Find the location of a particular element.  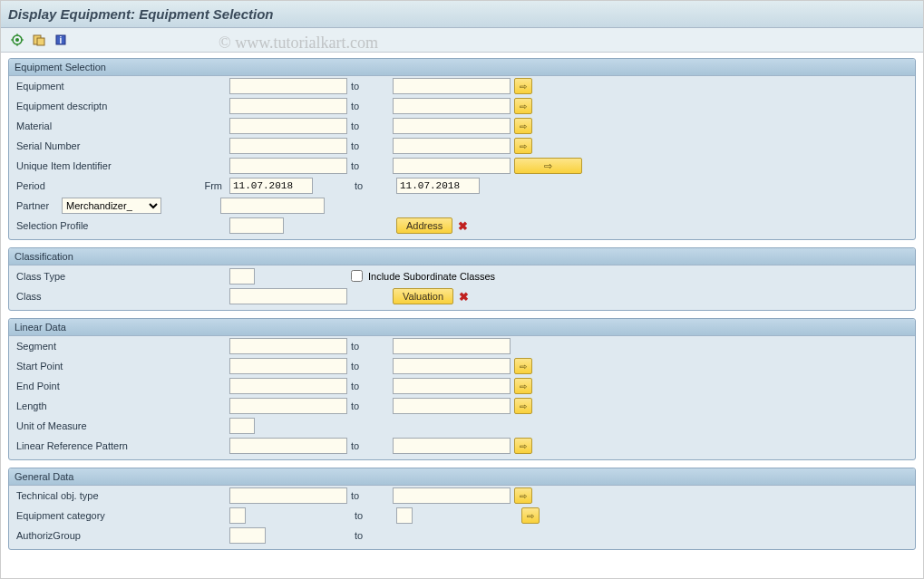

serial-to-input is located at coordinates (452, 146).